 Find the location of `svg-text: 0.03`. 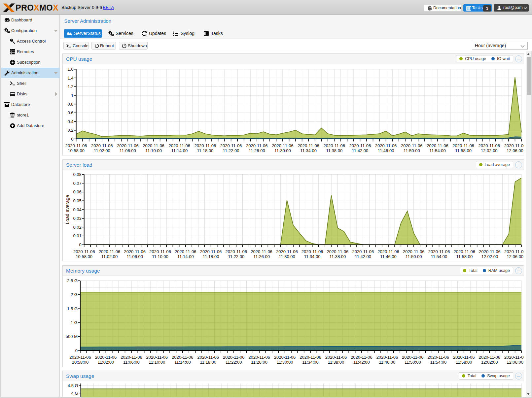

svg-text: 0.03 is located at coordinates (77, 218).